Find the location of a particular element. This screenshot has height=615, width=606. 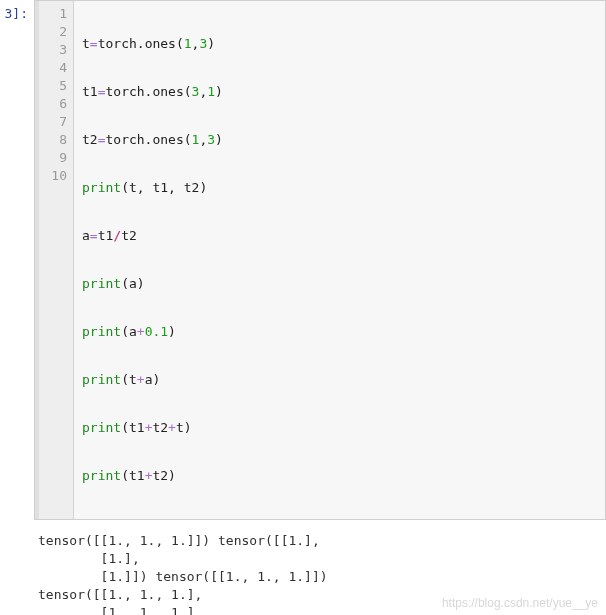

output-line: [1.]]) tensor([[1., 1., 1.]]) is located at coordinates (183, 576).